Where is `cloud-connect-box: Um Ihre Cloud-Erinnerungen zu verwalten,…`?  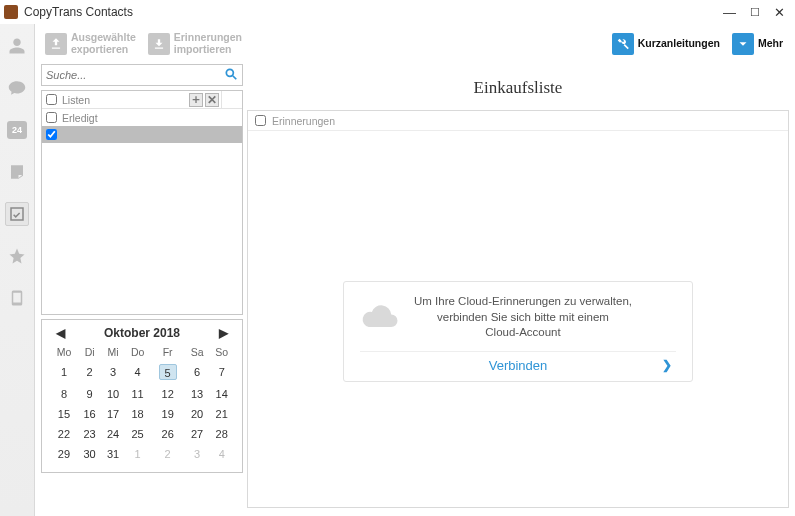 cloud-connect-box: Um Ihre Cloud-Erinnerungen zu verwalten,… is located at coordinates (518, 332).